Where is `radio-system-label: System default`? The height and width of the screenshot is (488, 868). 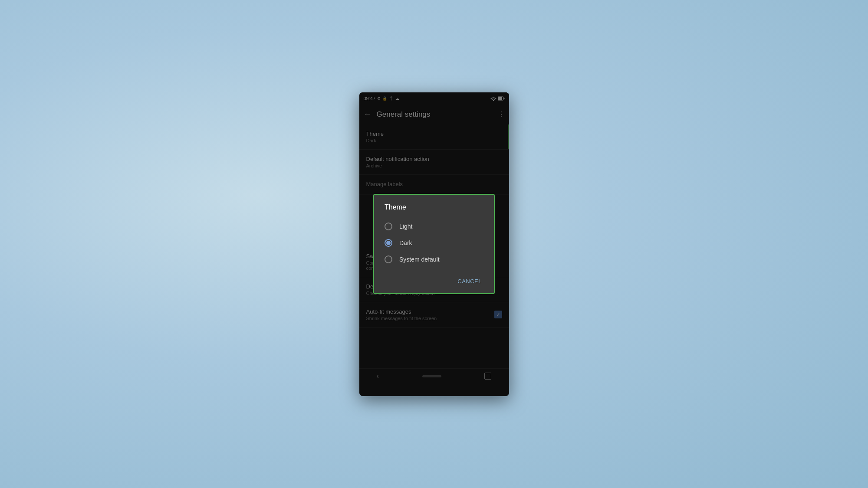 radio-system-label: System default is located at coordinates (419, 259).